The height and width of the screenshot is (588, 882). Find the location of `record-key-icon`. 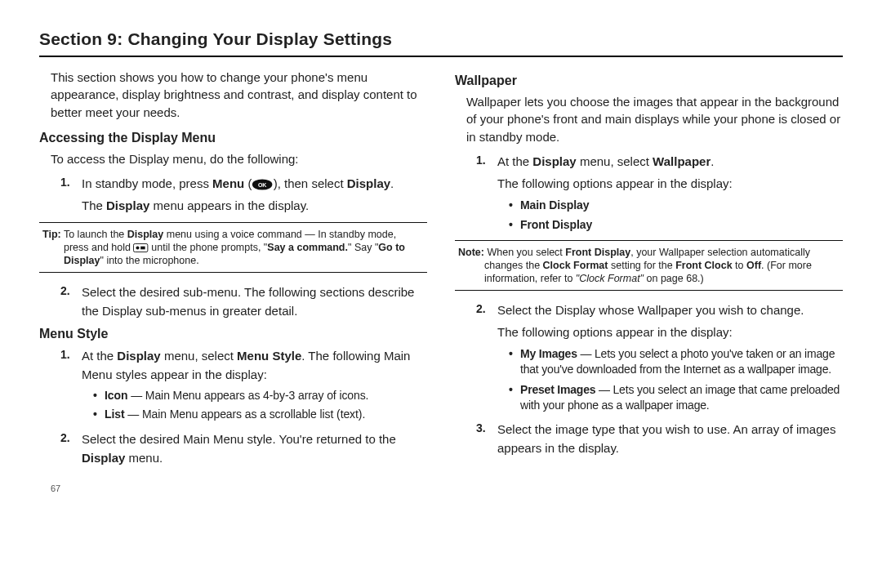

record-key-icon is located at coordinates (140, 248).